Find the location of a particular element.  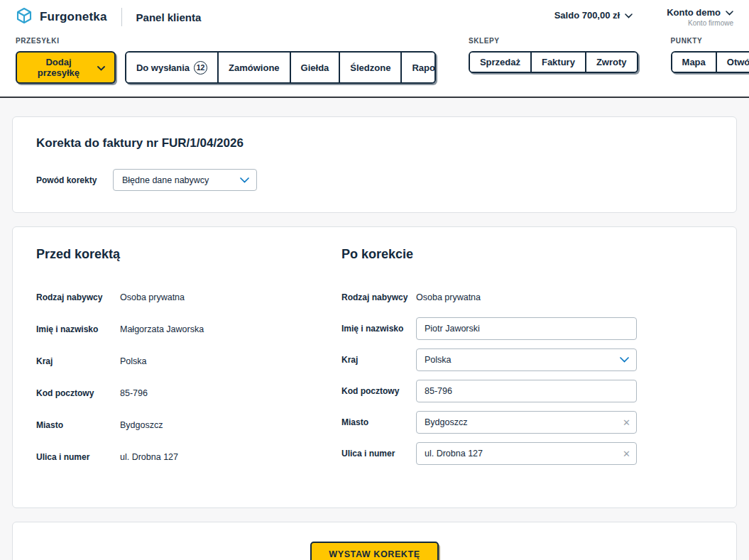

open-point-button: Otwórz Punkt is located at coordinates (733, 62).